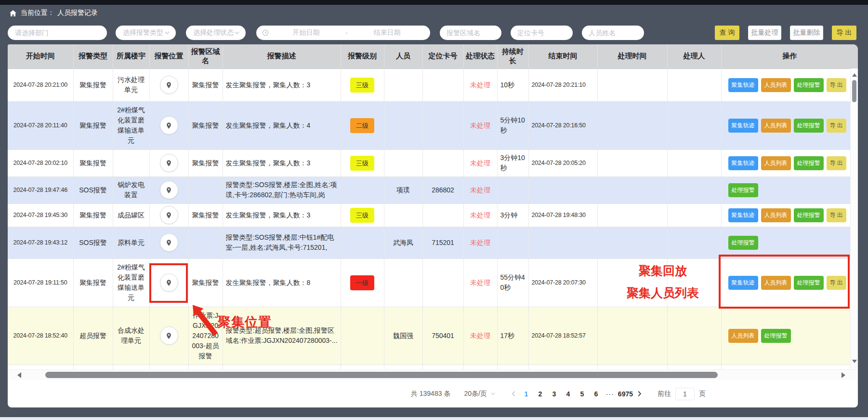 This screenshot has height=420, width=868. I want to click on vertical-scrollbar-thumb, so click(855, 91).